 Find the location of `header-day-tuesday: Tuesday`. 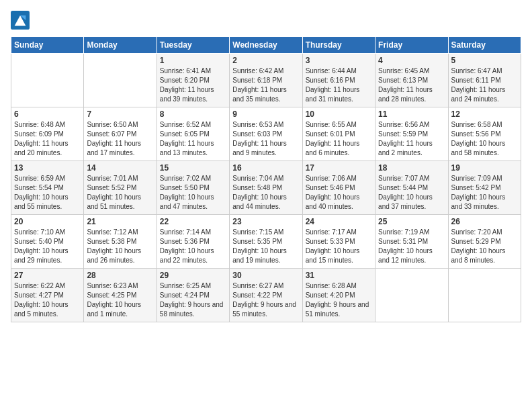

header-day-tuesday: Tuesday is located at coordinates (193, 46).